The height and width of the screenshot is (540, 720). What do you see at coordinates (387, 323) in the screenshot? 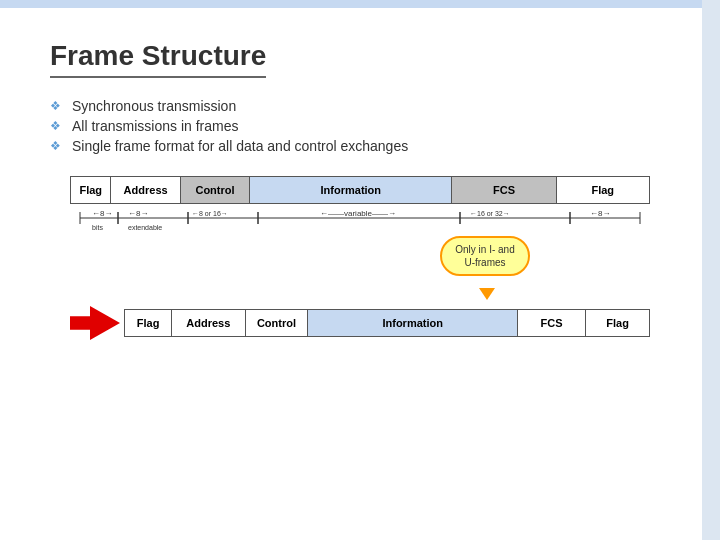
I see `bottom-frame-table: FlagAddressControlInformationFCSFlag` at bounding box center [387, 323].